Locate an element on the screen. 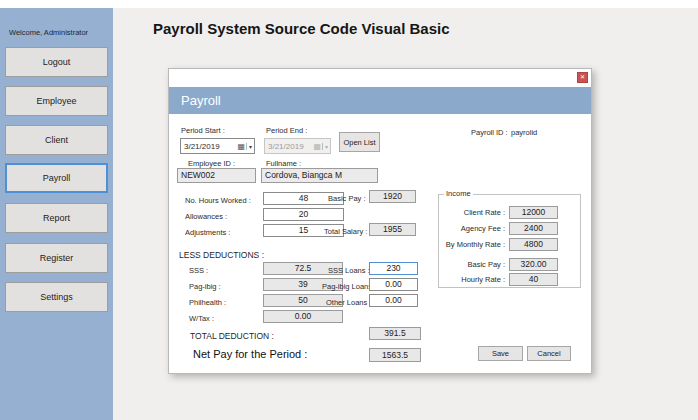 The width and height of the screenshot is (698, 420). client-rate-label: Client Rate : is located at coordinates (472, 212).